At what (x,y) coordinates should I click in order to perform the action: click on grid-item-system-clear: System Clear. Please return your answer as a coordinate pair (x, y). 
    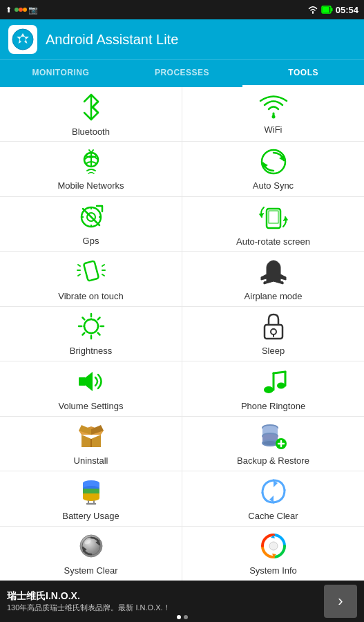
    Looking at the image, I should click on (91, 554).